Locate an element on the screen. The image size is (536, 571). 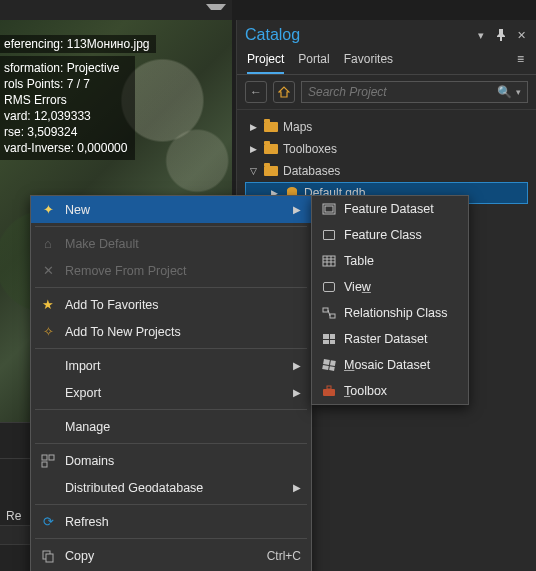
submenu-view: View is located at coordinates (390, 287).